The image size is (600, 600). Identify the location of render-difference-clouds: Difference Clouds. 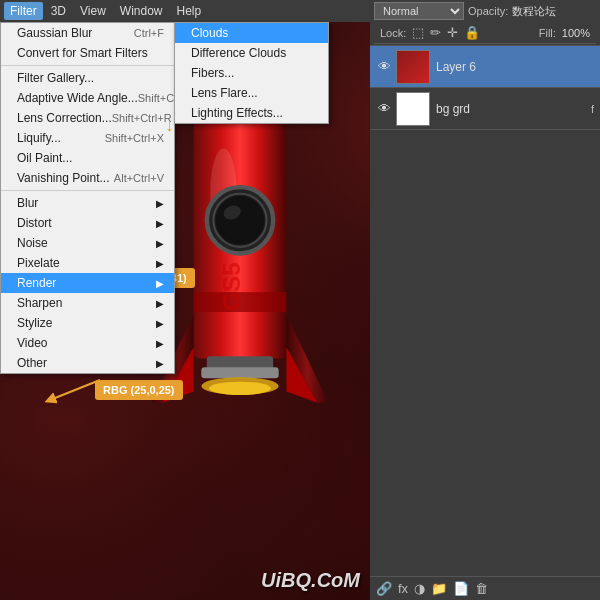
(252, 53).